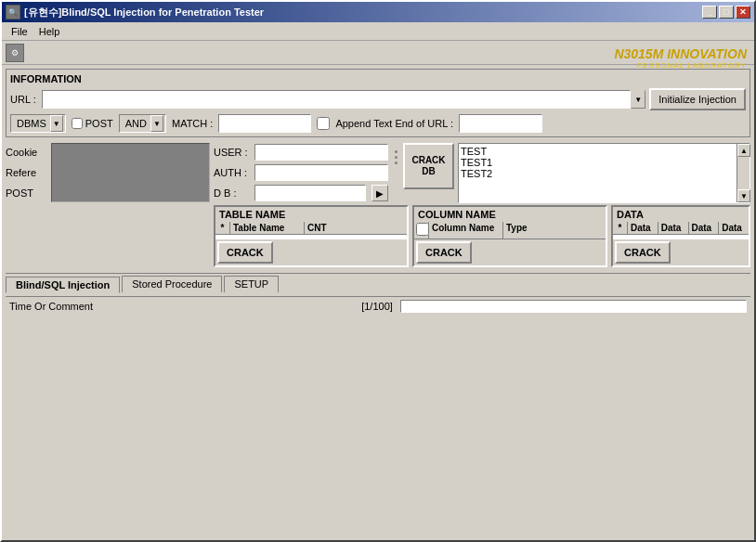  Describe the element at coordinates (396, 163) in the screenshot. I see `dot3` at that location.